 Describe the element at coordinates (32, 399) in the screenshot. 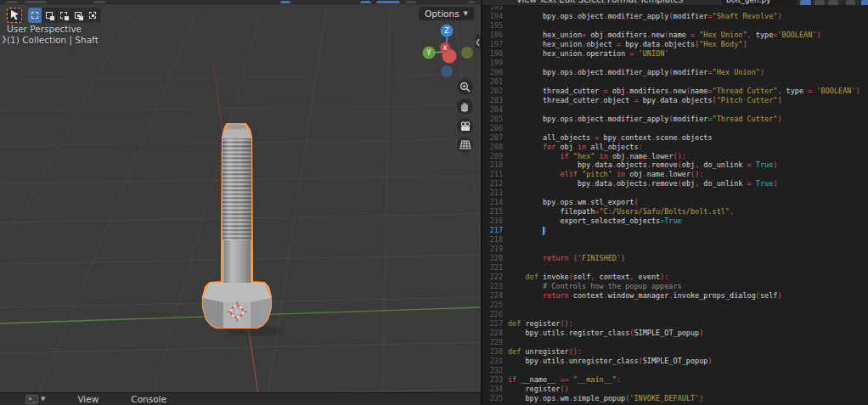

I see `console-icon: >_` at that location.